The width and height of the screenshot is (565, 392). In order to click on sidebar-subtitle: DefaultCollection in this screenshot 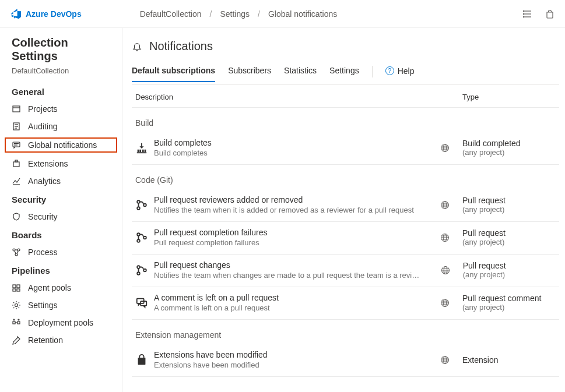, I will do `click(61, 75)`.